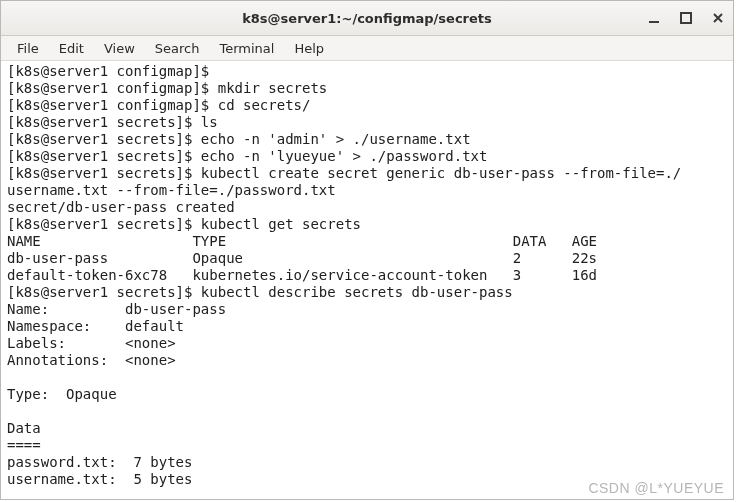  I want to click on window-controls, so click(686, 18).